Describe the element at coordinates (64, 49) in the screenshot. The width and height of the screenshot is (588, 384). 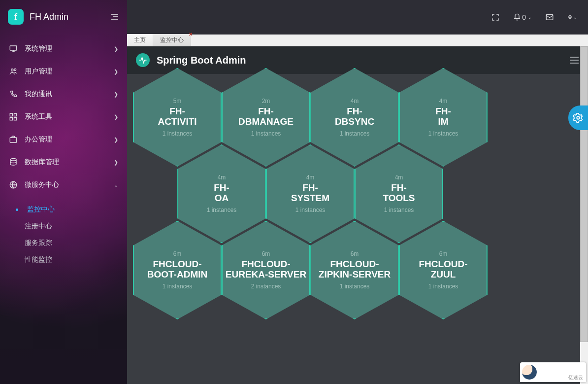
I see `sidebar-item-system-manage: 系统管理 ❯` at that location.